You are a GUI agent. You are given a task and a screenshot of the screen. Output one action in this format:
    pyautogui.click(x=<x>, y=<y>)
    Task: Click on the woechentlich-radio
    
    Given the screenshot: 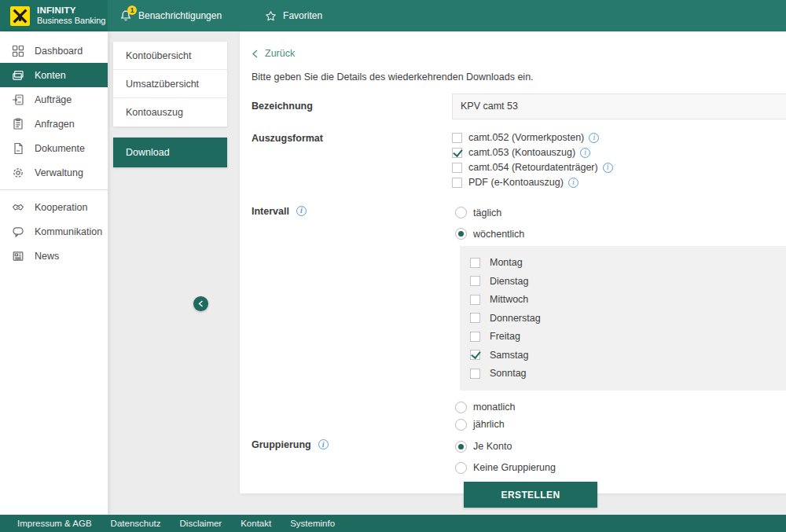 What is the action you would take?
    pyautogui.click(x=461, y=234)
    